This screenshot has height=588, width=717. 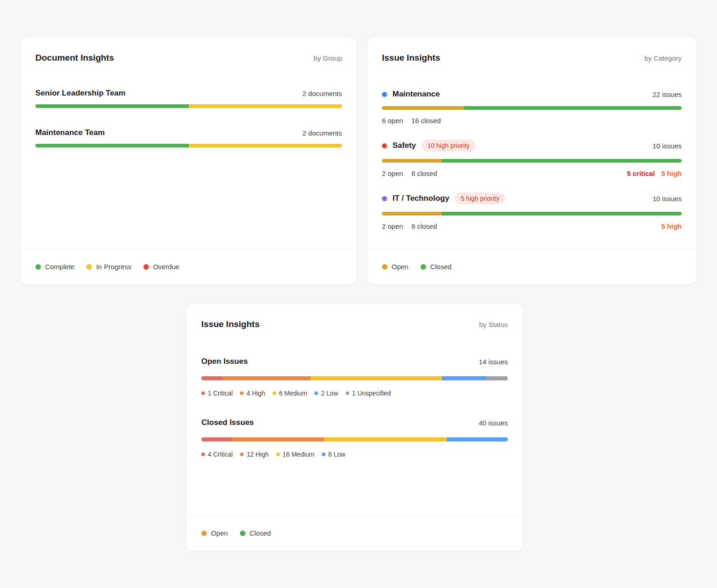 I want to click on card-legend: Open Closed, so click(x=532, y=266).